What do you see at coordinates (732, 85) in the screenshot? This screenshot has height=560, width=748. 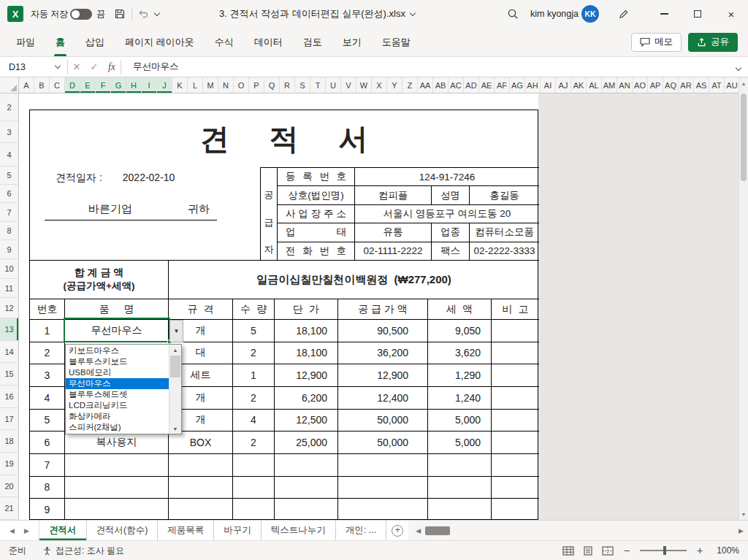 I see `column-header-AU: AU` at bounding box center [732, 85].